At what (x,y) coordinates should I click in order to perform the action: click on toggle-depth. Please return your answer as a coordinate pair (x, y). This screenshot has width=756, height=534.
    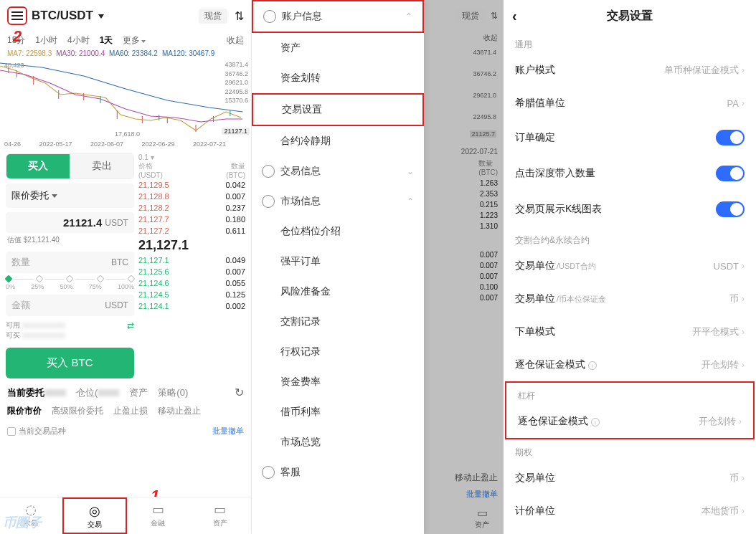
    Looking at the image, I should click on (730, 173).